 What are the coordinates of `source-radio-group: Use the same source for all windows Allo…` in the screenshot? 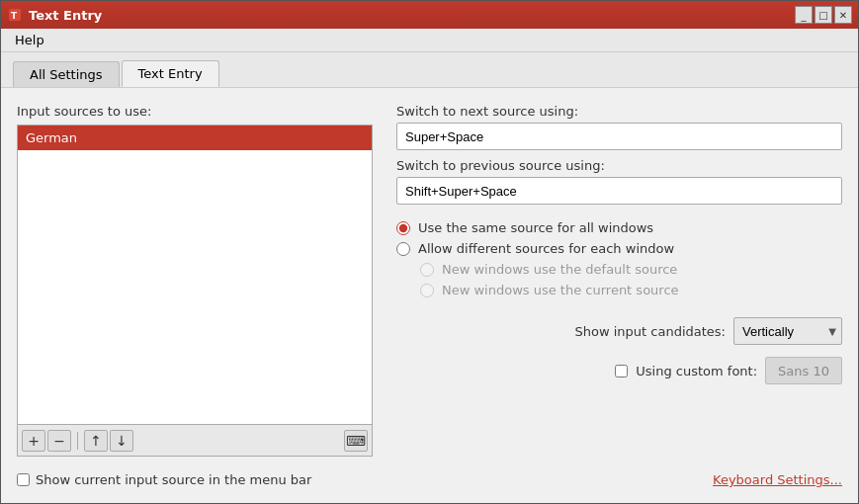 It's located at (619, 259).